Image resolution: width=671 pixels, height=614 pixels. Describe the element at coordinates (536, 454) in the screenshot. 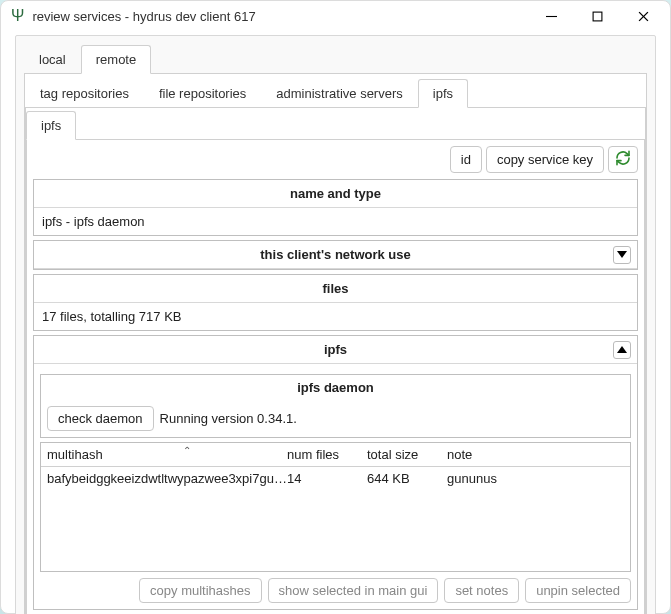

I see `col-note: note` at that location.